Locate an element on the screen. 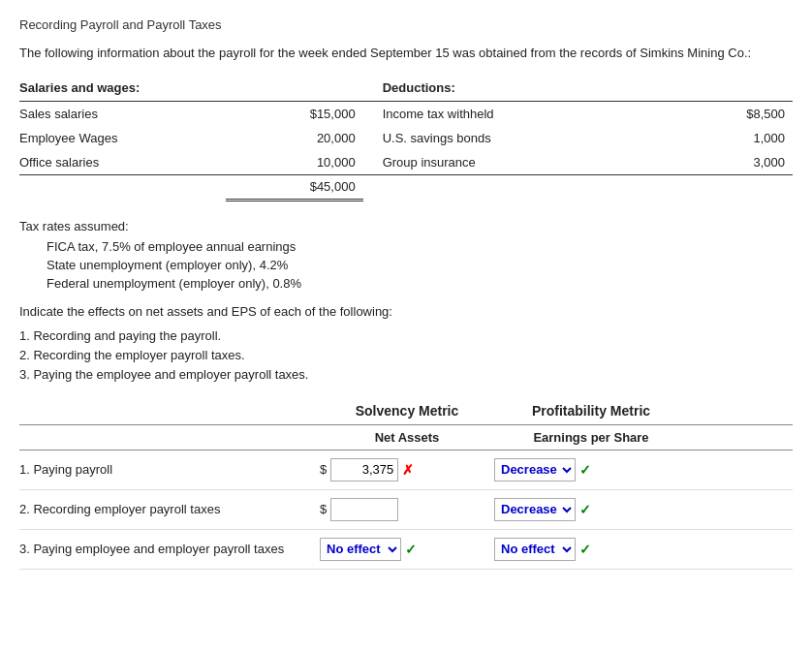 The height and width of the screenshot is (652, 812). row-3-net-assets-dropdown: No effect Increase Decrease is located at coordinates (360, 549).